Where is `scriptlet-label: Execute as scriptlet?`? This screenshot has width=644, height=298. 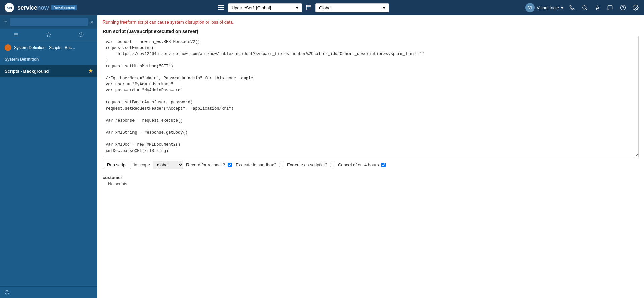
scriptlet-label: Execute as scriptlet? is located at coordinates (307, 165).